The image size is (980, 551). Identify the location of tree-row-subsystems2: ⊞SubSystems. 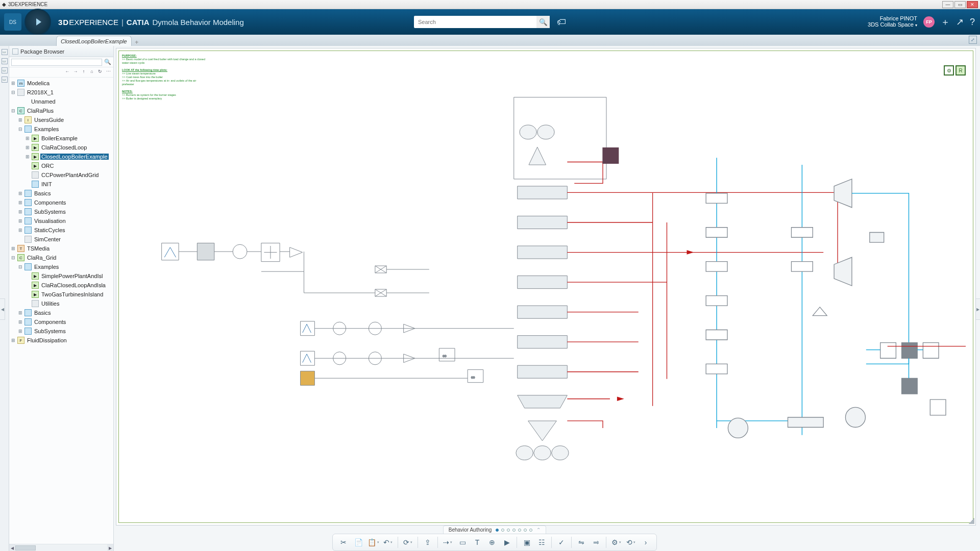
(62, 331).